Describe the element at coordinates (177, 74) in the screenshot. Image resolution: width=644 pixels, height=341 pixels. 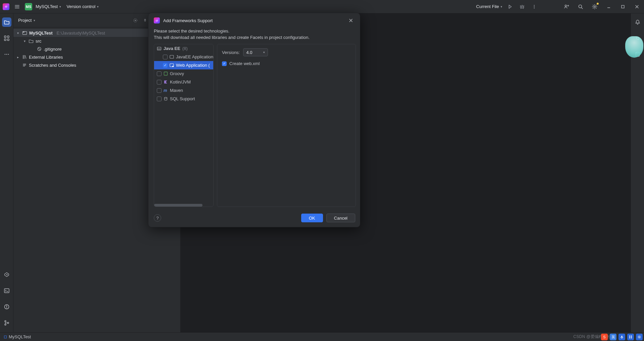
I see `framework-groovy-label: Groovy` at that location.